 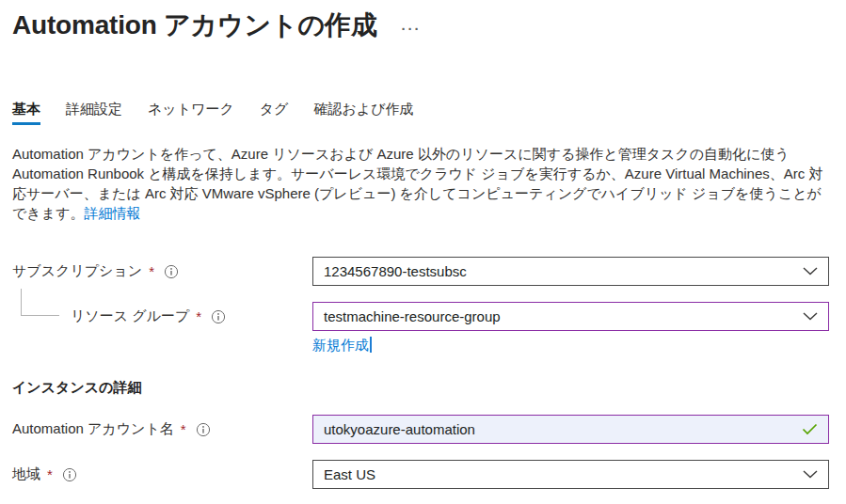 I want to click on page-title: Automation アカウントの作成, so click(x=194, y=25).